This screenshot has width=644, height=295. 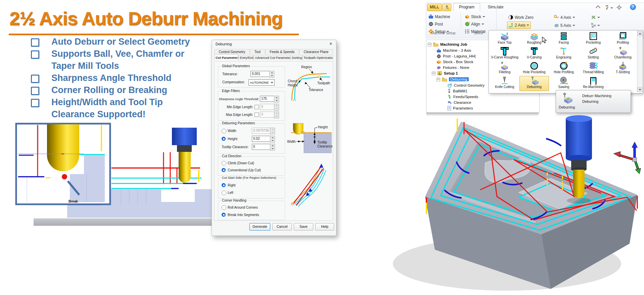 What do you see at coordinates (596, 17) in the screenshot?
I see `toolbox-button` at bounding box center [596, 17].